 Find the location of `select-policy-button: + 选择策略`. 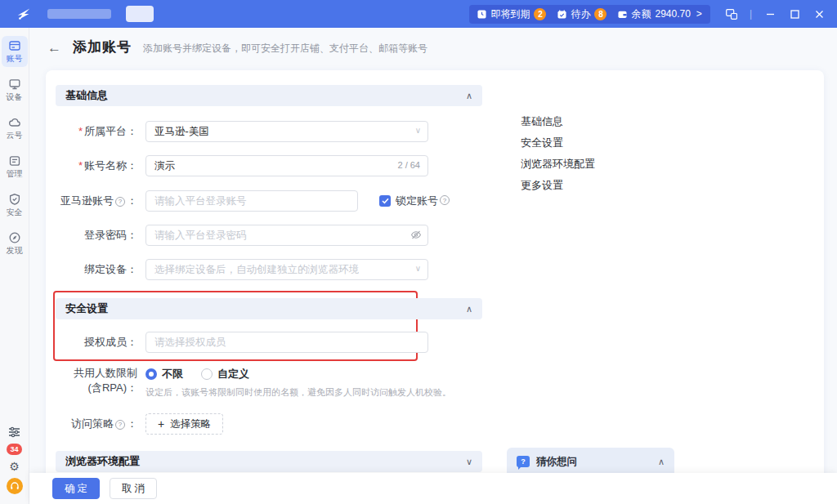

select-policy-button: + 选择策略 is located at coordinates (185, 424).